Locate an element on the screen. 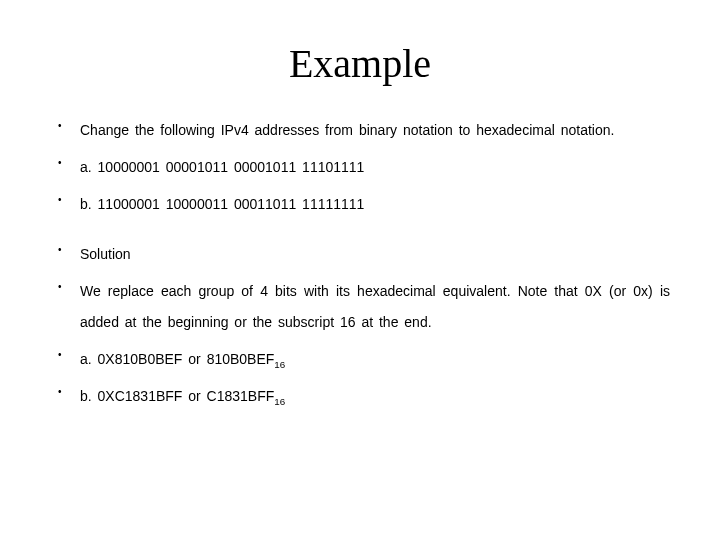  spacer is located at coordinates (360, 232).